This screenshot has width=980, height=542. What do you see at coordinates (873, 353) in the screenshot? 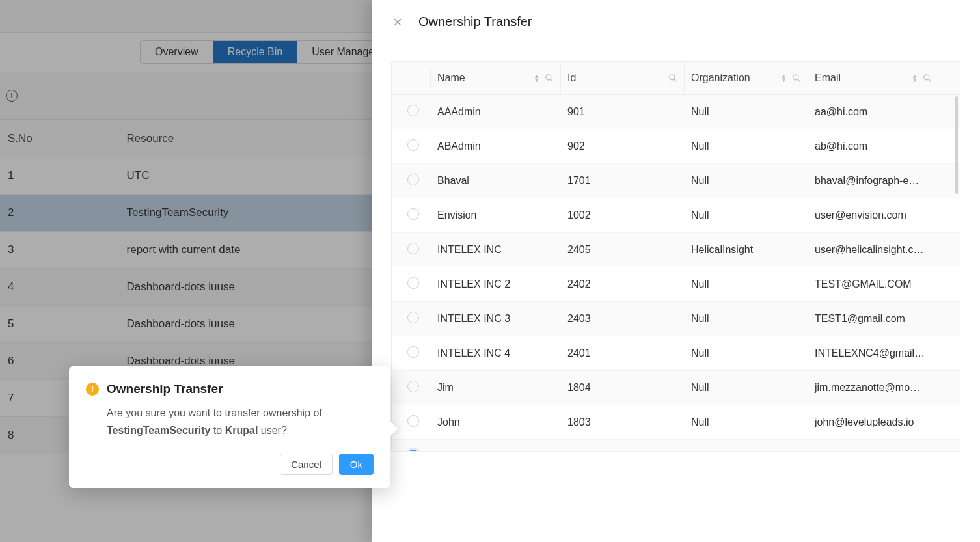
I see `user-email-cell: INTELEXNC4@gmail…` at bounding box center [873, 353].